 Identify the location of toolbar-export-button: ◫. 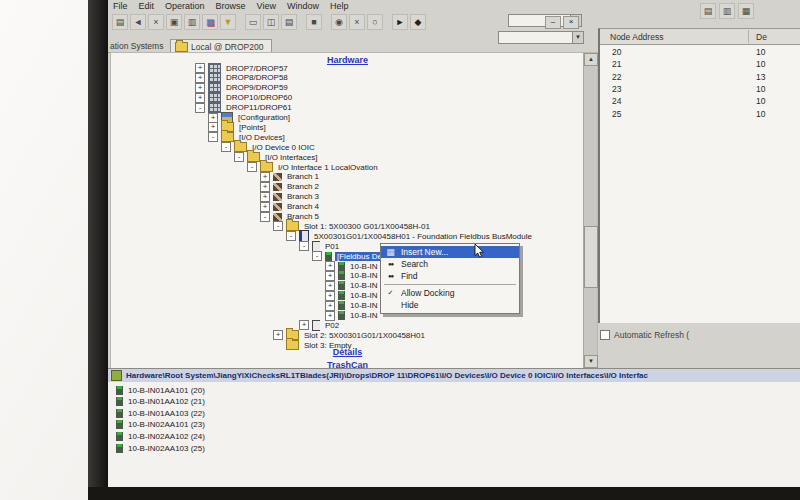
(271, 22).